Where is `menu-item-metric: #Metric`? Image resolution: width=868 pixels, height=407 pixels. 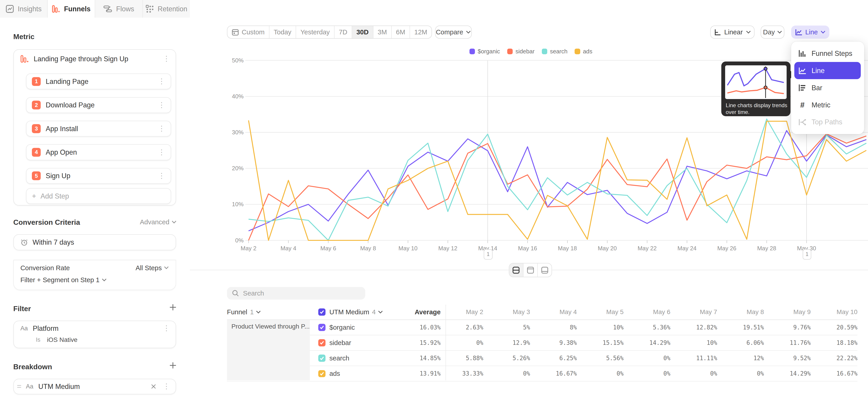
menu-item-metric: #Metric is located at coordinates (828, 105).